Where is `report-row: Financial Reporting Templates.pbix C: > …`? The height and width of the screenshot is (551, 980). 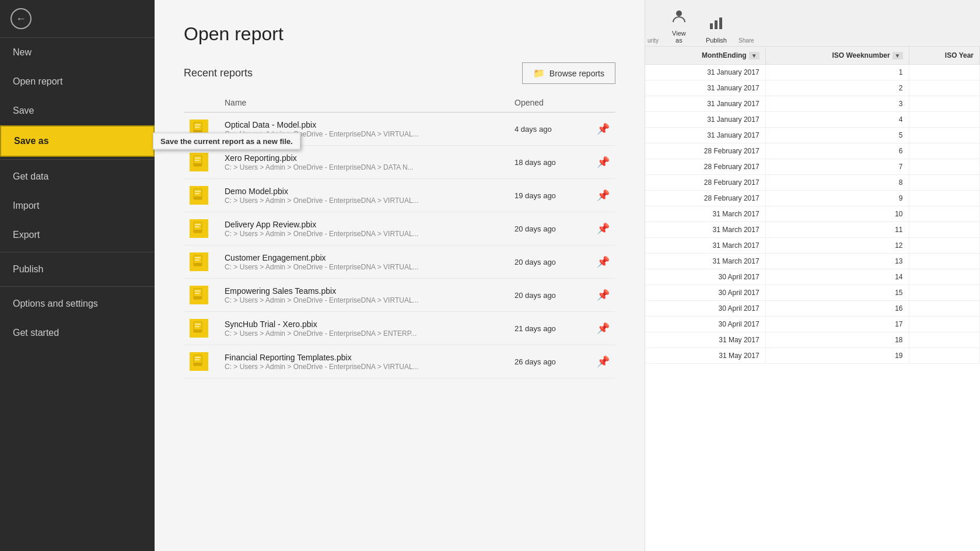
report-row: Financial Reporting Templates.pbix C: > … is located at coordinates (400, 362).